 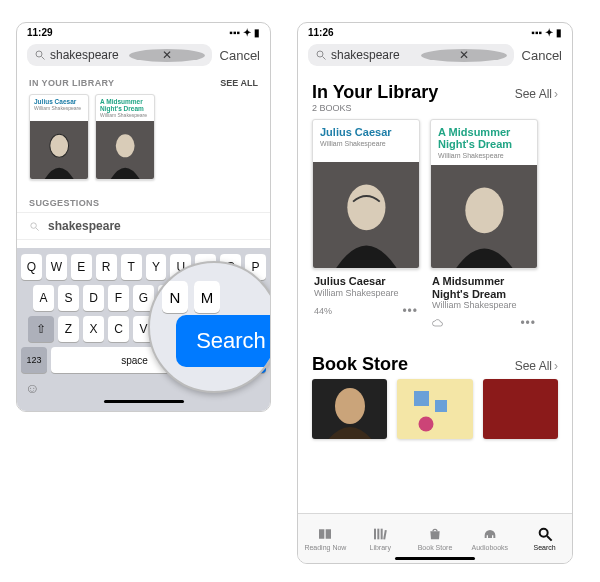 What do you see at coordinates (132, 267) in the screenshot?
I see `key-t: T` at bounding box center [132, 267].